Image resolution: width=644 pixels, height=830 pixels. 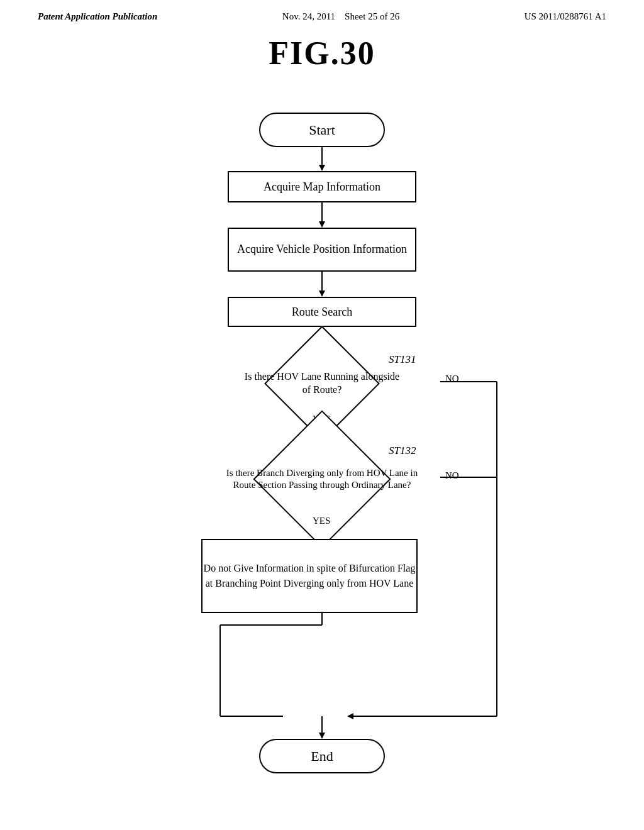 I want to click on st131-no-label: NO, so click(x=452, y=379).